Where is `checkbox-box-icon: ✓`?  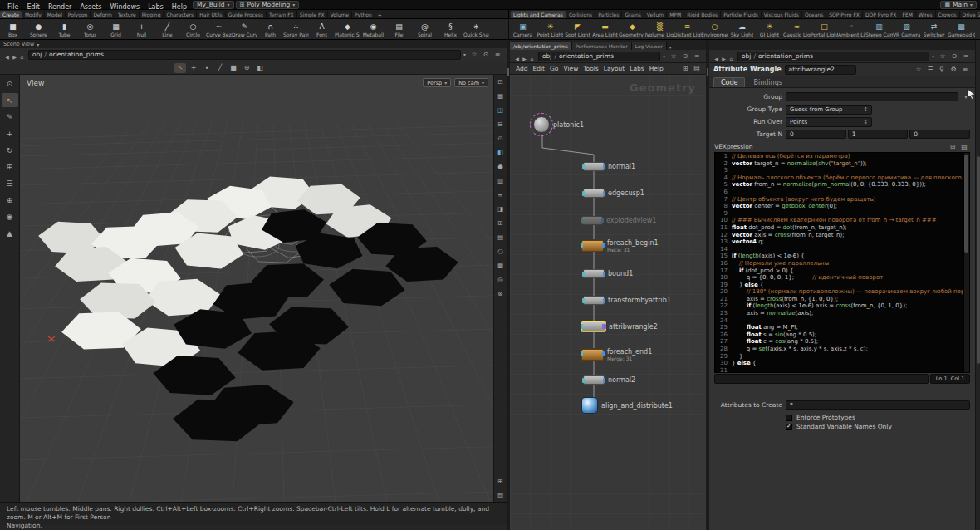
checkbox-box-icon: ✓ is located at coordinates (789, 427).